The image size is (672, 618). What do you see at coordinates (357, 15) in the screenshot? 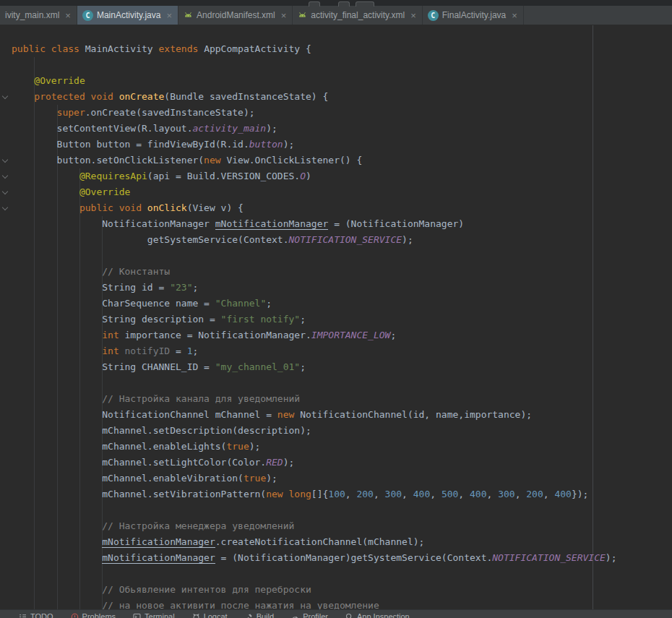
I see `tab-activity-final-activity-xml: activity_final_activity.xml×` at bounding box center [357, 15].